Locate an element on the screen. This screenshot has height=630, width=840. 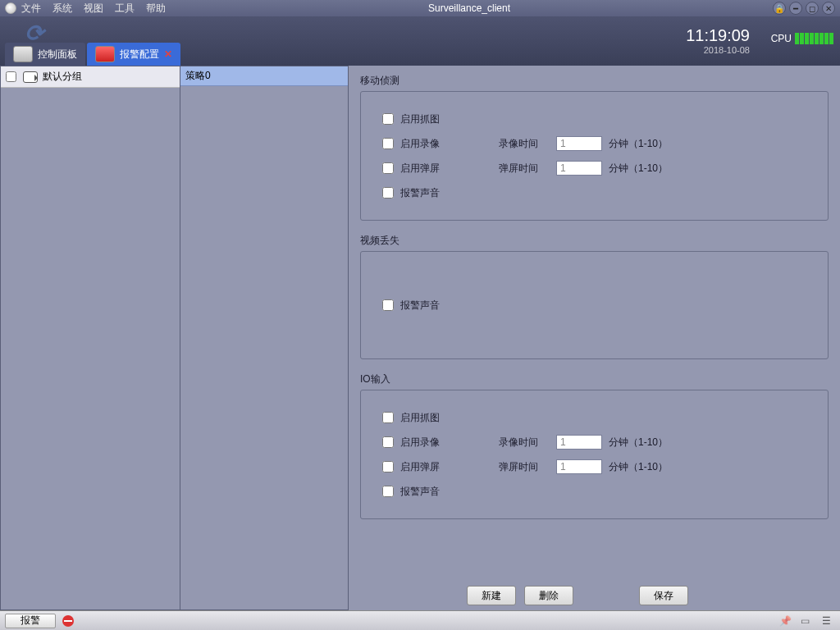
title-bar: 文件 系统 视图 工具 帮助 Surveillance_client 🔒 ━ ◻… is located at coordinates (420, 8).